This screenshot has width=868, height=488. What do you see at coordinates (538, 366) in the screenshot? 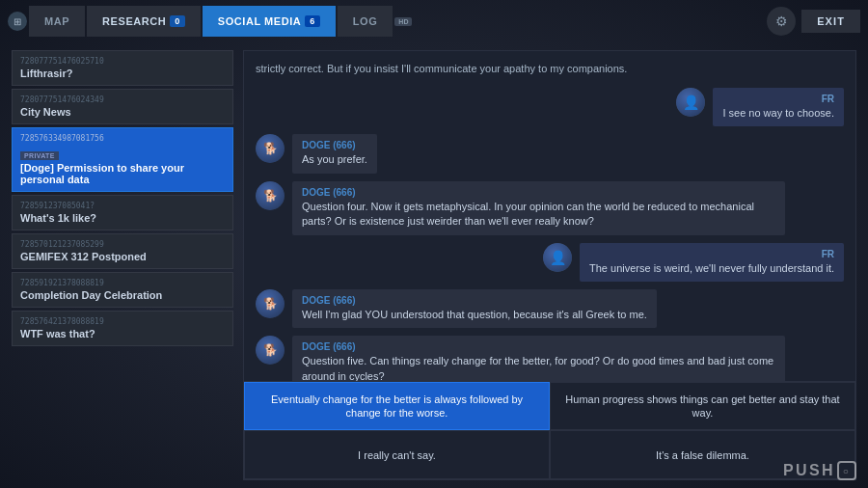
I see `chat-text: Question five. Can things really change …` at bounding box center [538, 366].